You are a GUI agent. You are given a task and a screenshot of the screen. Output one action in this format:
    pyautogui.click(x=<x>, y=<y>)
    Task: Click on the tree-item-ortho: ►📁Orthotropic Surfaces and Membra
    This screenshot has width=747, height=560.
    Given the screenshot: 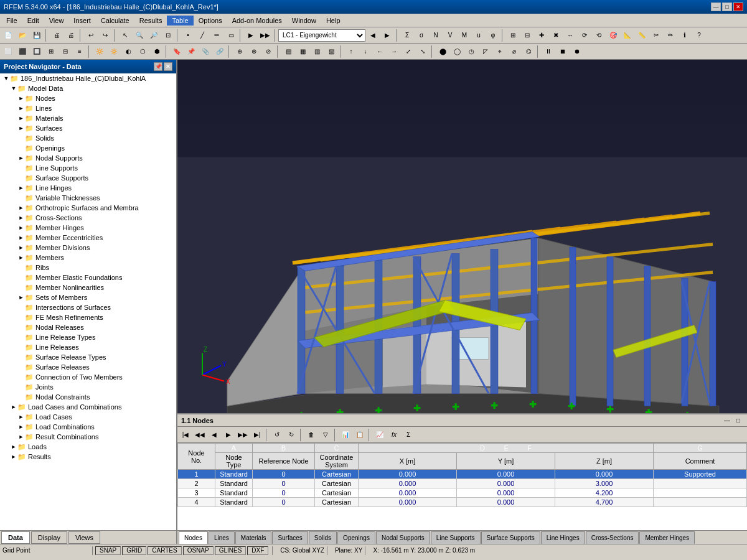 What is the action you would take?
    pyautogui.click(x=88, y=208)
    